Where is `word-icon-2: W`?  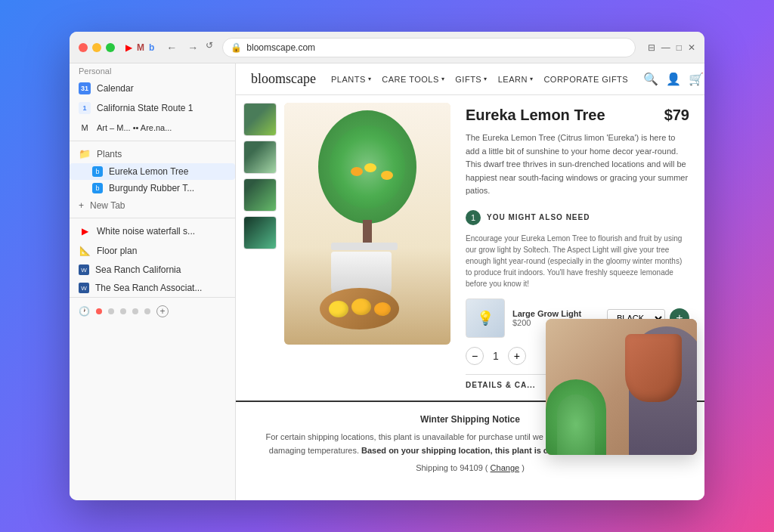
word-icon-2: W is located at coordinates (84, 288).